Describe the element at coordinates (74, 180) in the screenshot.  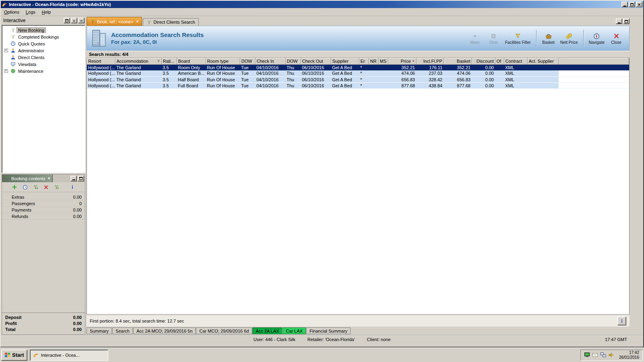
I see `minimize-icon` at that location.